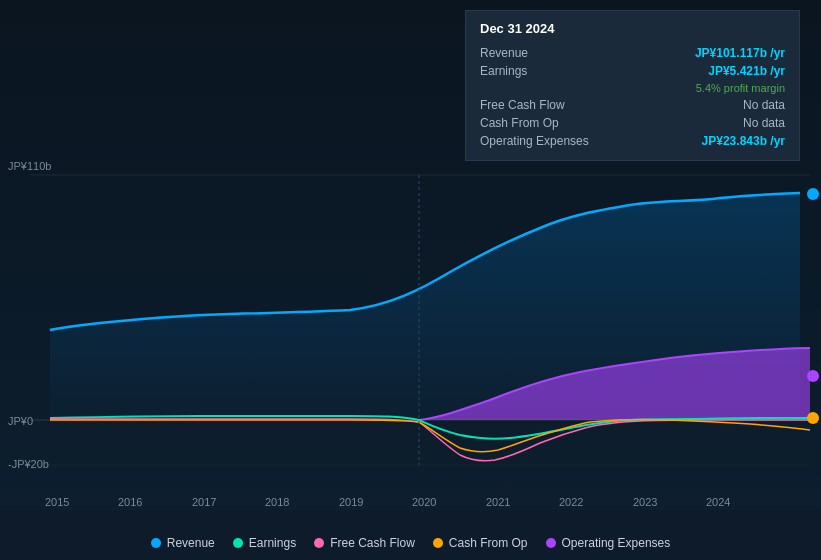  Describe the element at coordinates (813, 376) in the screenshot. I see `opex-right-dot` at that location.